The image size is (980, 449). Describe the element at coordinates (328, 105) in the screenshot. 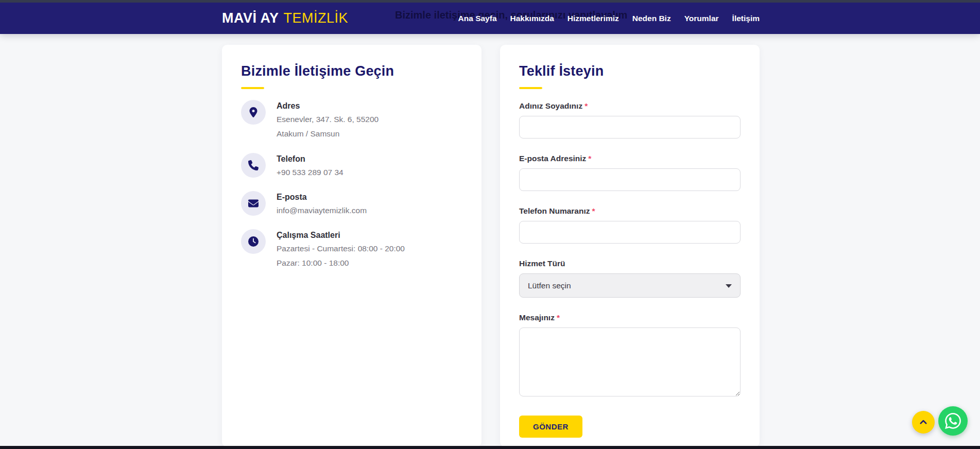

I see `contact-item-label: Adres` at that location.